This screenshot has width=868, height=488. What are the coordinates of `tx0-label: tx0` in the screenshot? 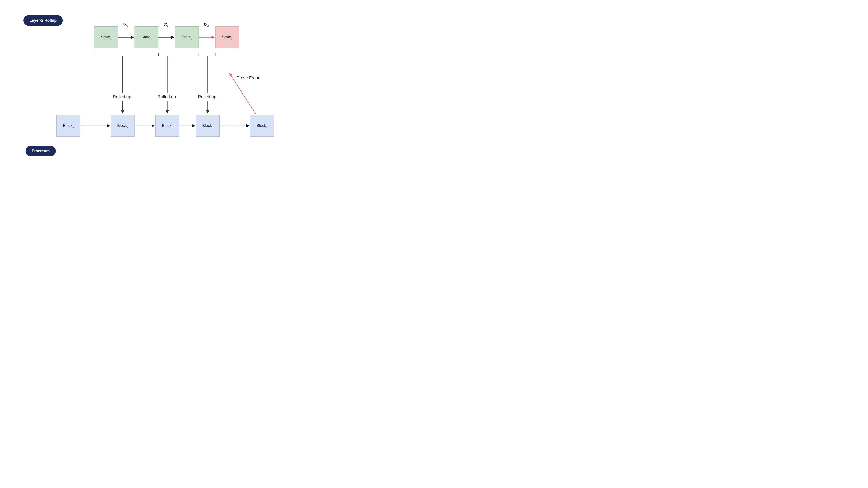 It's located at (126, 24).